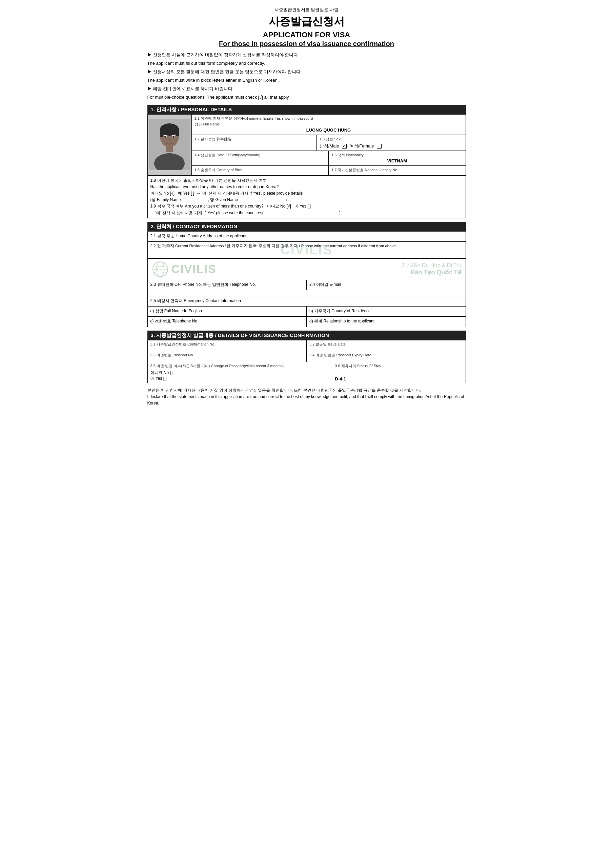 Image resolution: width=613 pixels, height=868 pixels. Describe the element at coordinates (307, 89) in the screenshot. I see `instruction-3-korean: ▶ 해당 칸[ ] 안에 √ 표시를 하시기 바랍니다.` at that location.